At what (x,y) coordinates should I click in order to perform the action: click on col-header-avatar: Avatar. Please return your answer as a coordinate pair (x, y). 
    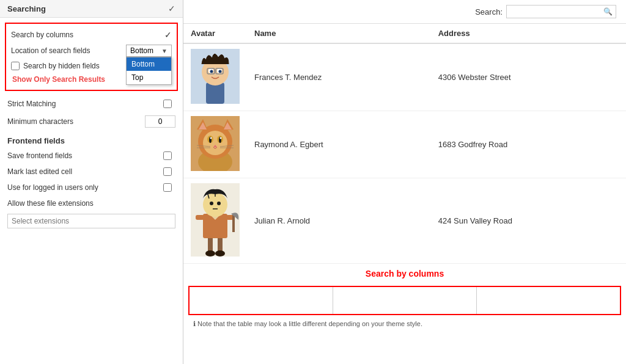
    Looking at the image, I should click on (215, 34).